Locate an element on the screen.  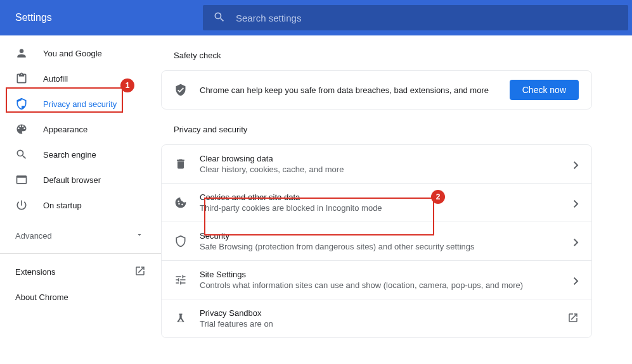
sidebar-item-default-browser: Default browser is located at coordinates (81, 180).